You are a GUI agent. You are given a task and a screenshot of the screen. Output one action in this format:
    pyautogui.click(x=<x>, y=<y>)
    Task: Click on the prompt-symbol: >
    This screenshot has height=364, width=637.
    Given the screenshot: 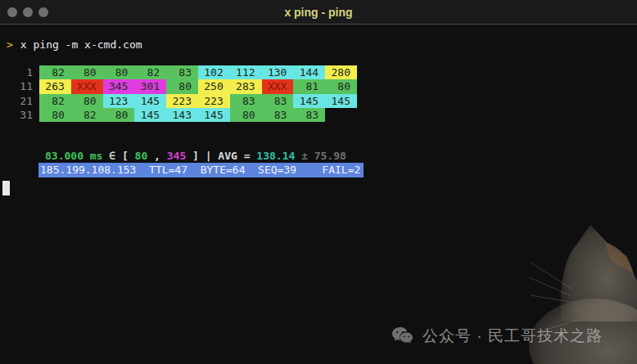 What is the action you would take?
    pyautogui.click(x=10, y=44)
    